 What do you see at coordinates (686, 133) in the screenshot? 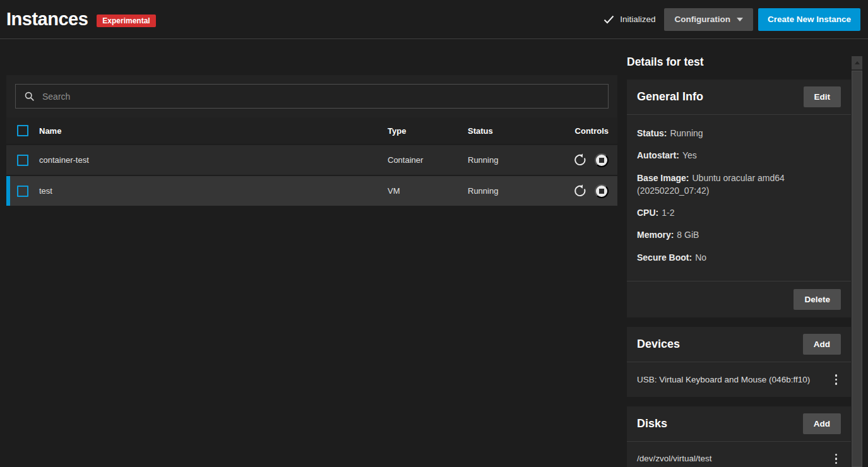
I see `field-value: Running` at bounding box center [686, 133].